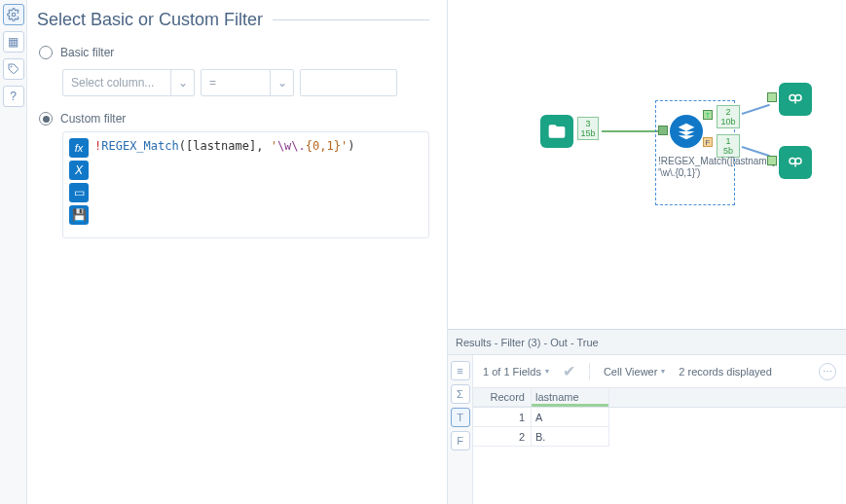 The image size is (846, 504). What do you see at coordinates (660, 372) in the screenshot?
I see `results-toolbar: 1 of 1 Fields▾ ✔ Cell Viewer▾ 2 records …` at bounding box center [660, 372].